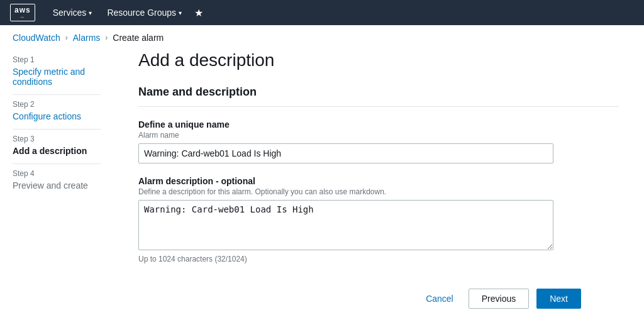  Describe the element at coordinates (57, 151) in the screenshot. I see `sidebar-item-add-description: Add a description` at that location.